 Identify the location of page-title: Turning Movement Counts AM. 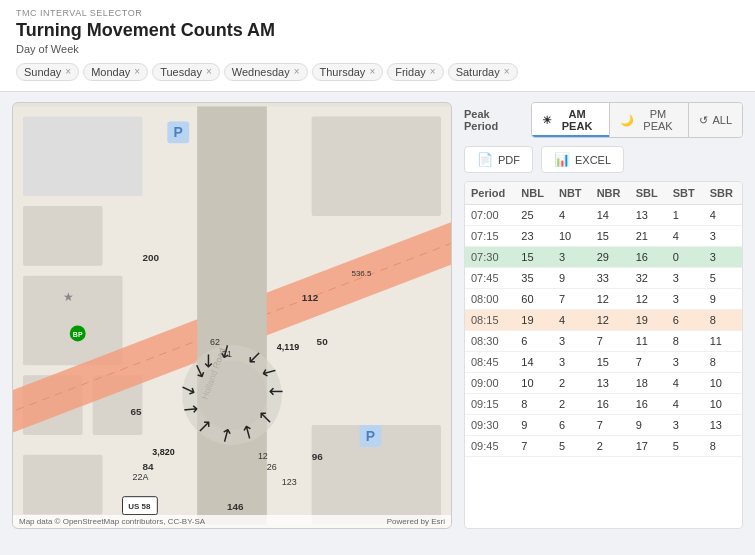
(378, 30).